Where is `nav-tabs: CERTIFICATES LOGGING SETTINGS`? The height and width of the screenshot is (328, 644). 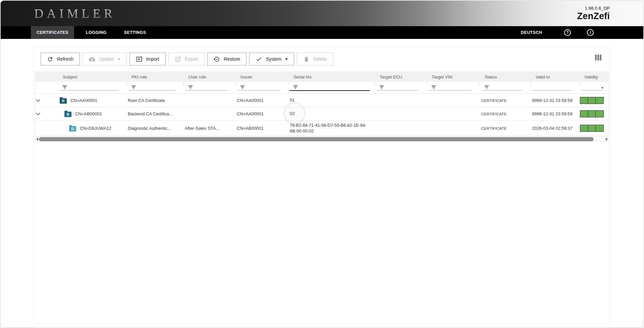
nav-tabs: CERTIFICATES LOGGING SETTINGS is located at coordinates (79, 33).